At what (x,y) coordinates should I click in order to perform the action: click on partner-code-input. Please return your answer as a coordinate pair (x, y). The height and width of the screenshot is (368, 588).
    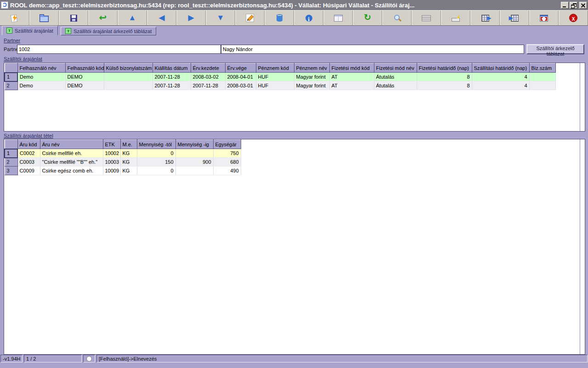
    Looking at the image, I should click on (119, 49).